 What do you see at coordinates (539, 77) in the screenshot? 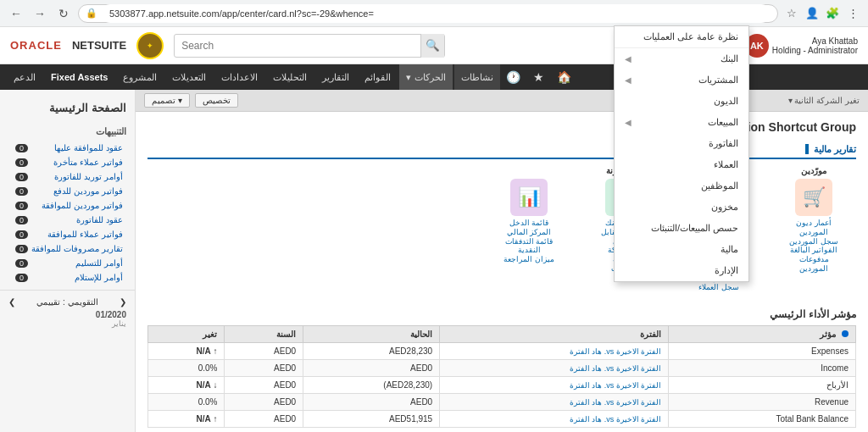
I see `nav-quick-icons: 🕐 ★ 🏠` at bounding box center [539, 77].